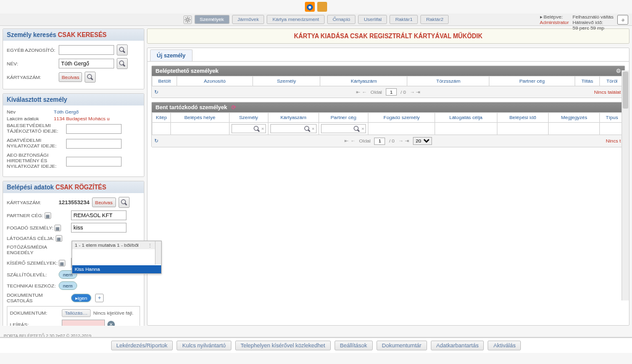 The width and height of the screenshot is (632, 364). What do you see at coordinates (388, 55) in the screenshot?
I see `tabstrip: Új személy` at bounding box center [388, 55].